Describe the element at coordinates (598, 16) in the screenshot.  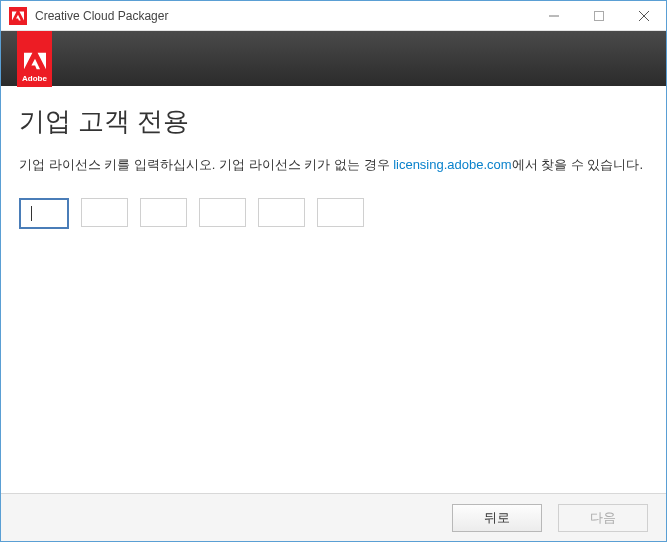
I see `window-controls` at that location.